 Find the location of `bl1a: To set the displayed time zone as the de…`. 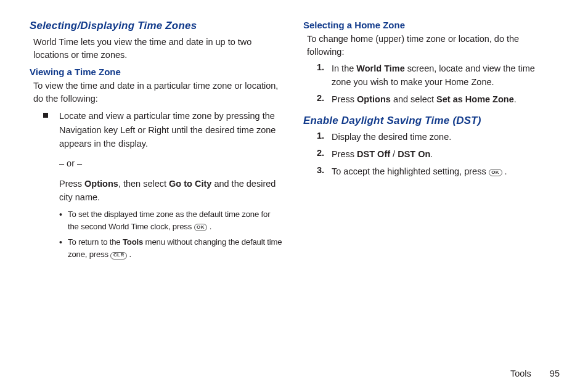

bl1a: To set the displayed time zone as the de… is located at coordinates (169, 221).